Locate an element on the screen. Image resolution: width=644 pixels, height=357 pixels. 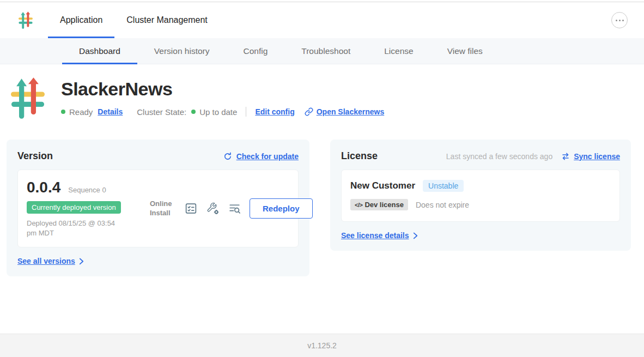
see-license-details-link: See license details is located at coordinates (375, 235).